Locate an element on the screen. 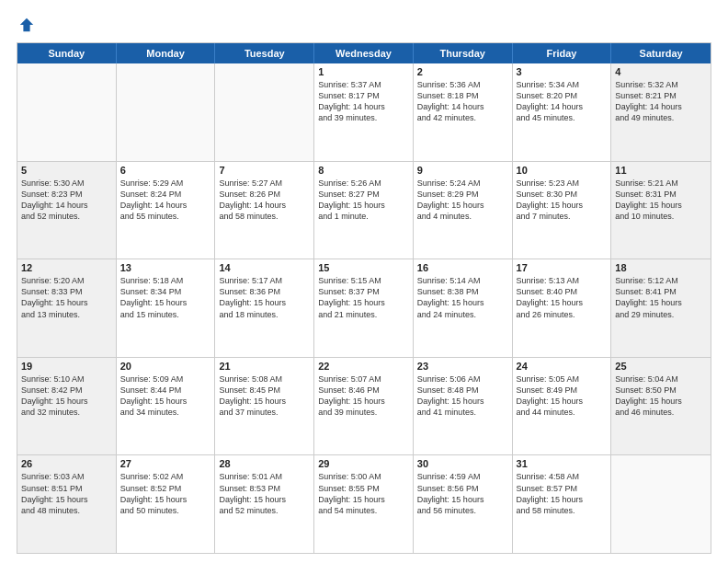 Image resolution: width=728 pixels, height=563 pixels. weekday-header-thursday: Thursday is located at coordinates (463, 53).